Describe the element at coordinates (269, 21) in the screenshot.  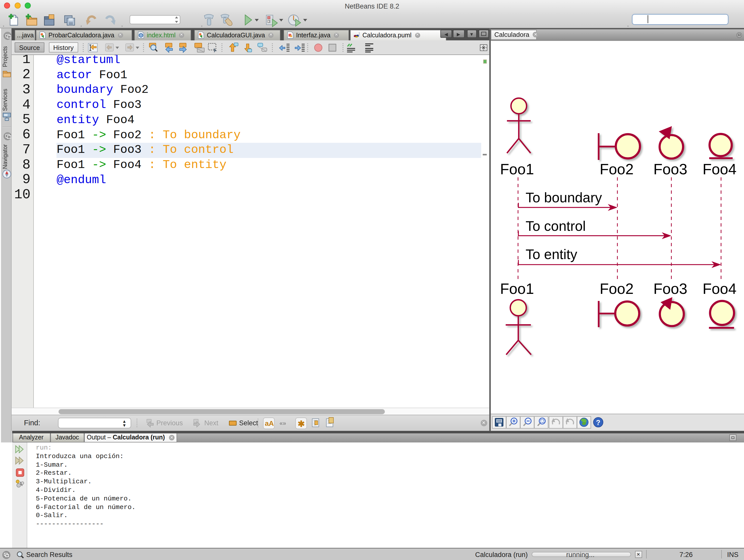
I see `svg-text: 3` at that location.